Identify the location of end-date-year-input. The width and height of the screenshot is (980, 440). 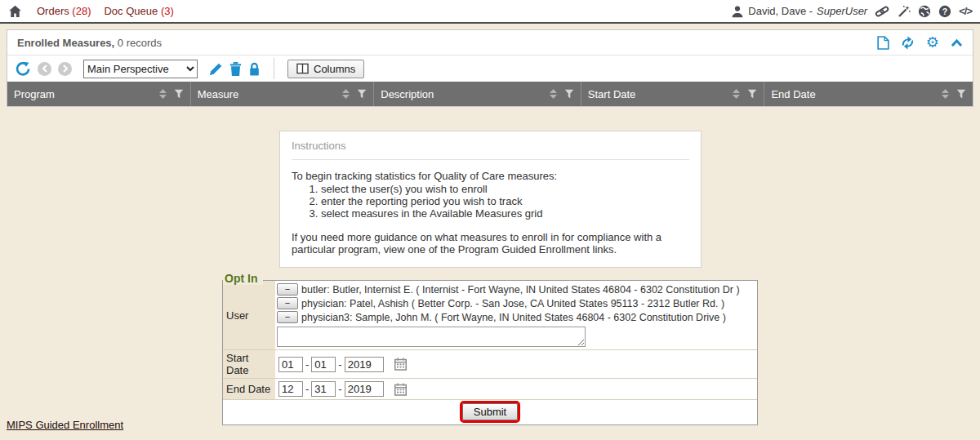
(364, 389).